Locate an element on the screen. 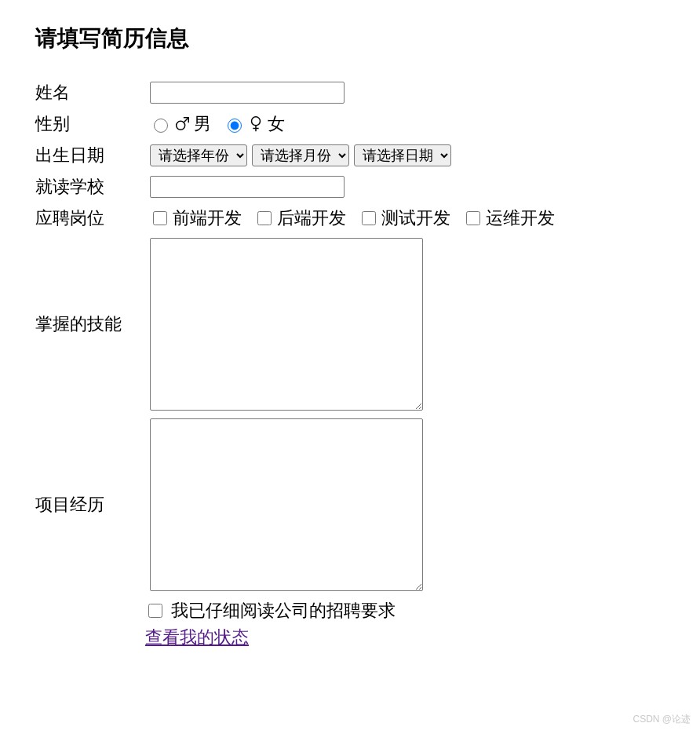 The height and width of the screenshot is (734, 700). year-select: 请选择年份 is located at coordinates (199, 155).